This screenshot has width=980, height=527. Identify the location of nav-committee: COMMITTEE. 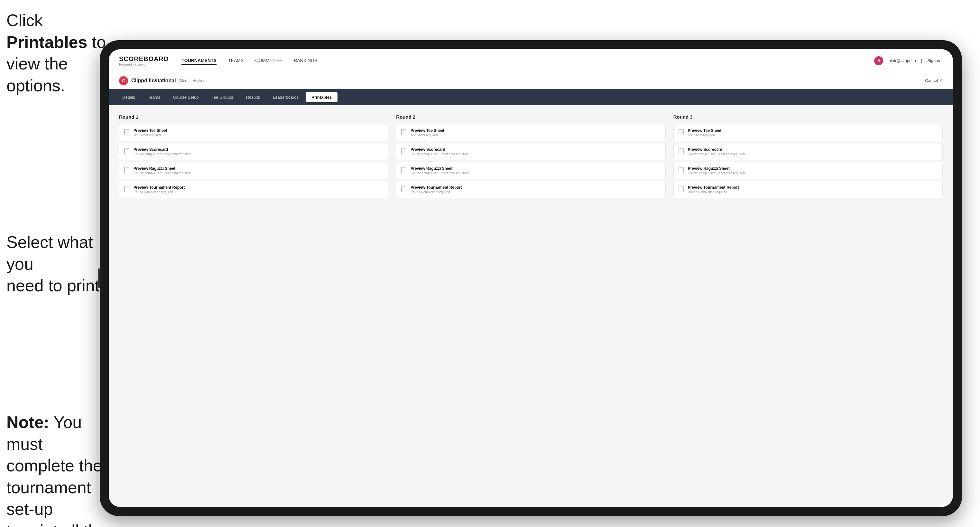
(269, 61).